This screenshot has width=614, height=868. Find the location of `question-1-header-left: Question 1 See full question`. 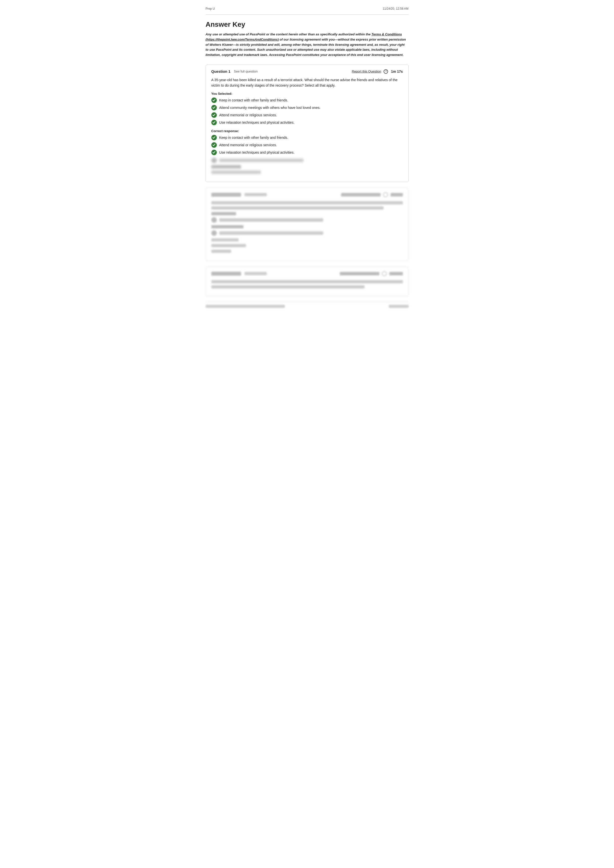

question-1-header-left: Question 1 See full question is located at coordinates (234, 71).